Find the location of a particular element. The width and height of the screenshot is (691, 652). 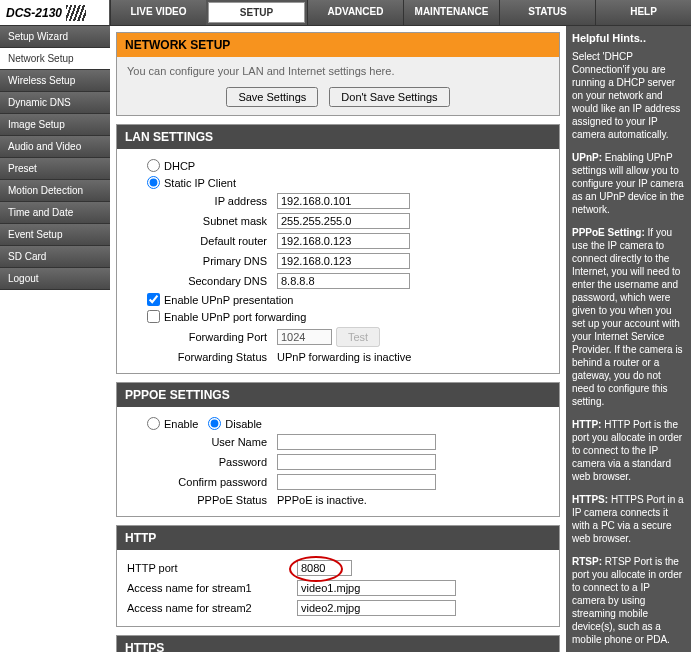

sidebar: Setup WizardNetwork SetupWireless SetupD… is located at coordinates (55, 158).